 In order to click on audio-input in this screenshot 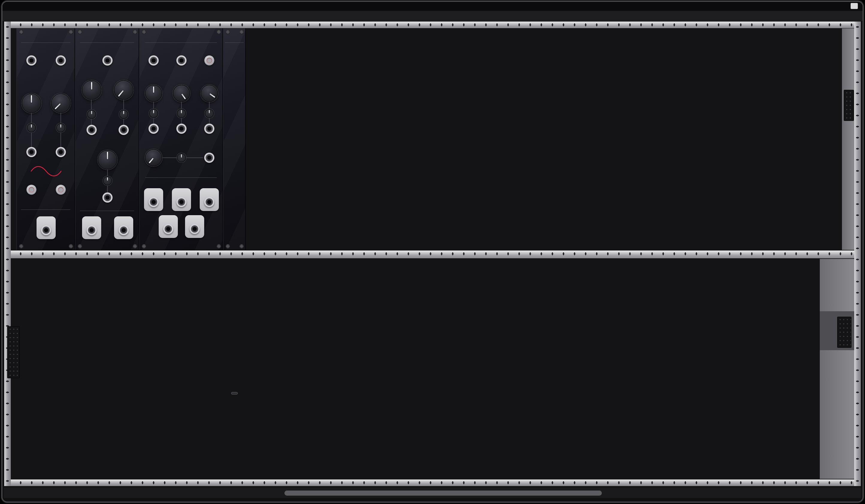, I will do `click(107, 60)`.